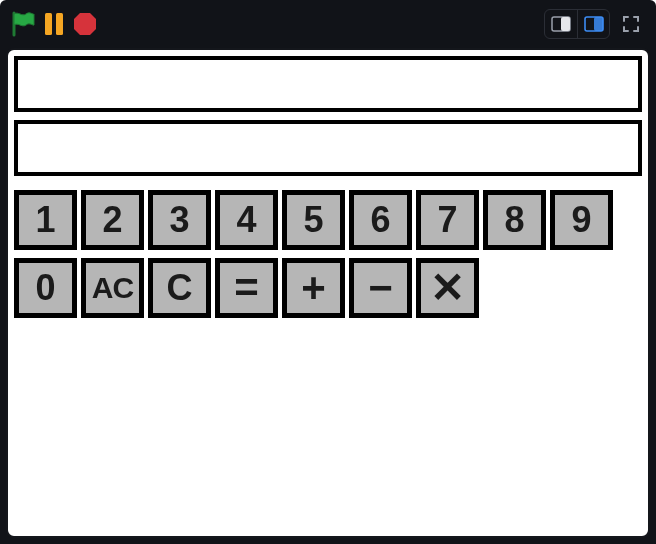 The width and height of the screenshot is (656, 544). Describe the element at coordinates (314, 288) in the screenshot. I see `key-row-2: 0ACC=+−✕` at that location.